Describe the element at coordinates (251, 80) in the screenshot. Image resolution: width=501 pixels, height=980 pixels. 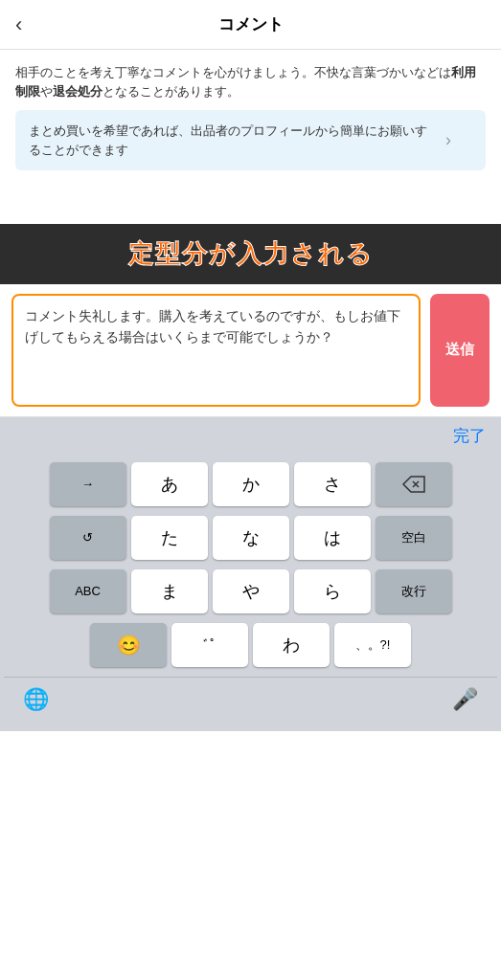
I see `notice-area: 相手のことを考え丁寧なコメントを心がけましょう。不快な言葉づかいなどは利用制限や…` at that location.